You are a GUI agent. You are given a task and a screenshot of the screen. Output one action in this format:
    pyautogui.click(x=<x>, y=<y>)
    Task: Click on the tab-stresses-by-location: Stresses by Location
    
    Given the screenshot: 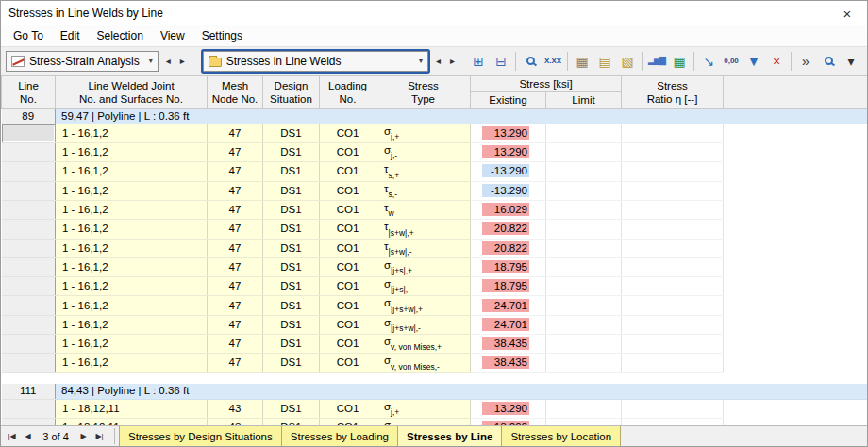 What is the action you would take?
    pyautogui.click(x=561, y=436)
    